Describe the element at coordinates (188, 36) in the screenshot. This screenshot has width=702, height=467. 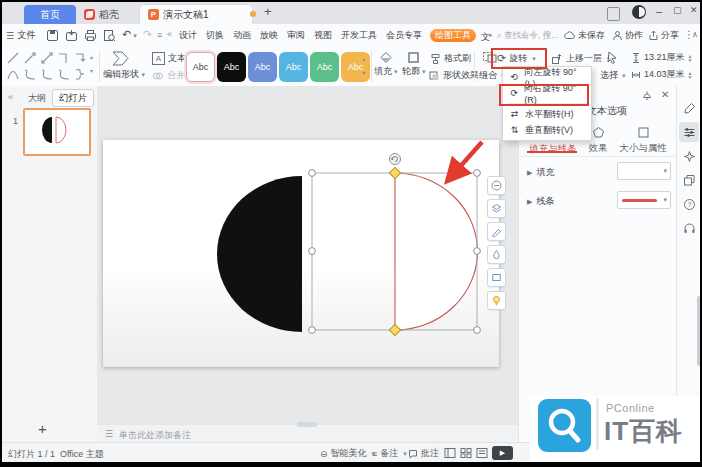
I see `tab-design: 设计` at that location.